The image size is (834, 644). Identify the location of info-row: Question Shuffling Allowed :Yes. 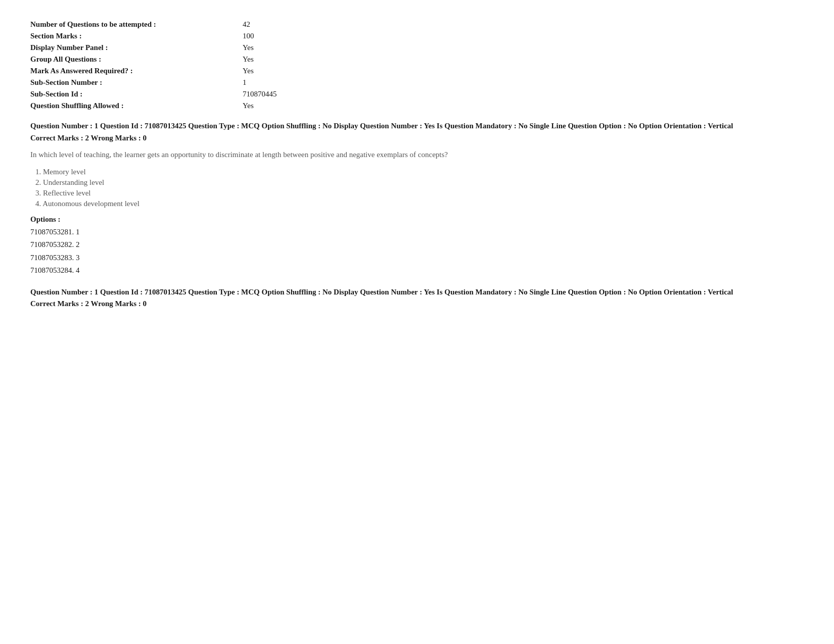
(417, 106).